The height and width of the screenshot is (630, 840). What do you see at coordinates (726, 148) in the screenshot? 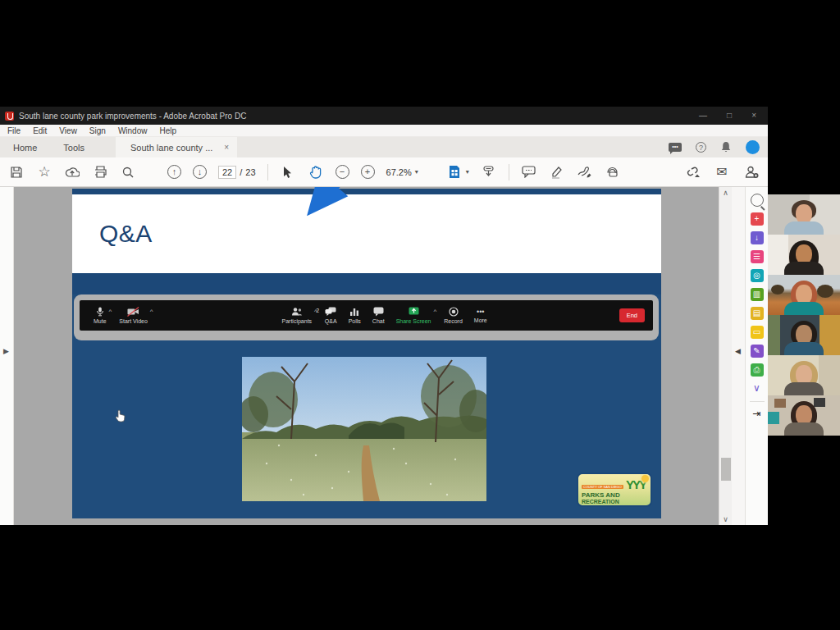
I see `notifications-bell-icon` at bounding box center [726, 148].